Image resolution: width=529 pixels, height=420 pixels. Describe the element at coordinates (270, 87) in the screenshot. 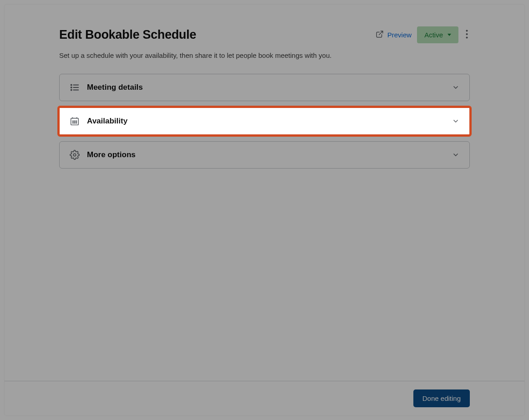

I see `accordion-label: Meeting details` at that location.